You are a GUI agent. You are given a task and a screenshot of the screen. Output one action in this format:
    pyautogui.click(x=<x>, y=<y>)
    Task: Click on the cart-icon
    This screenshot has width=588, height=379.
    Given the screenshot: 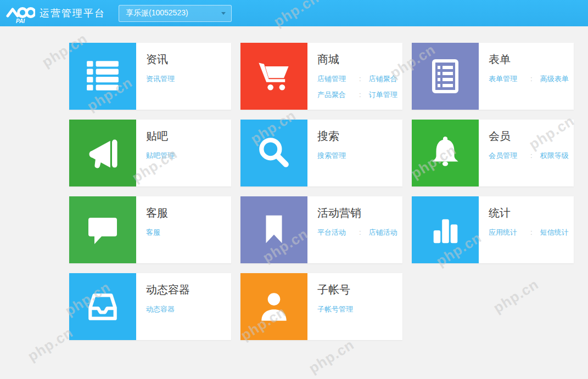 What is the action you would take?
    pyautogui.click(x=274, y=76)
    